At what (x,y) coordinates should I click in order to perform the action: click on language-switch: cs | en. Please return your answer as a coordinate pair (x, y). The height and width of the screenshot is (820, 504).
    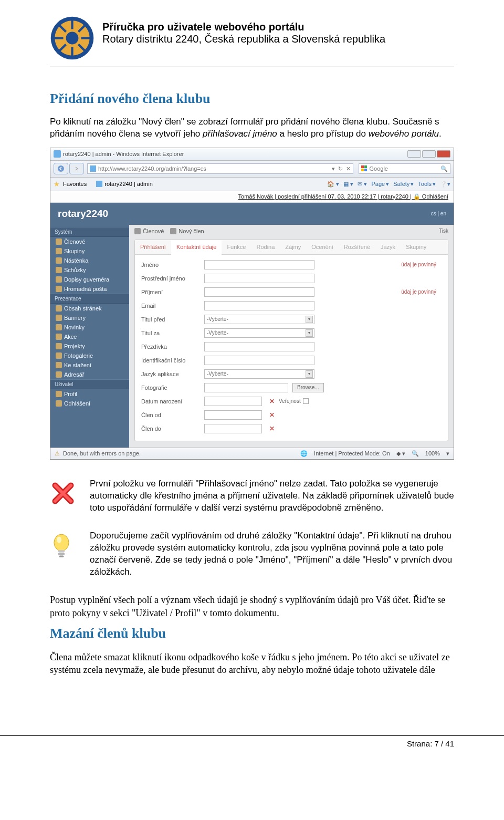
    Looking at the image, I should click on (439, 213).